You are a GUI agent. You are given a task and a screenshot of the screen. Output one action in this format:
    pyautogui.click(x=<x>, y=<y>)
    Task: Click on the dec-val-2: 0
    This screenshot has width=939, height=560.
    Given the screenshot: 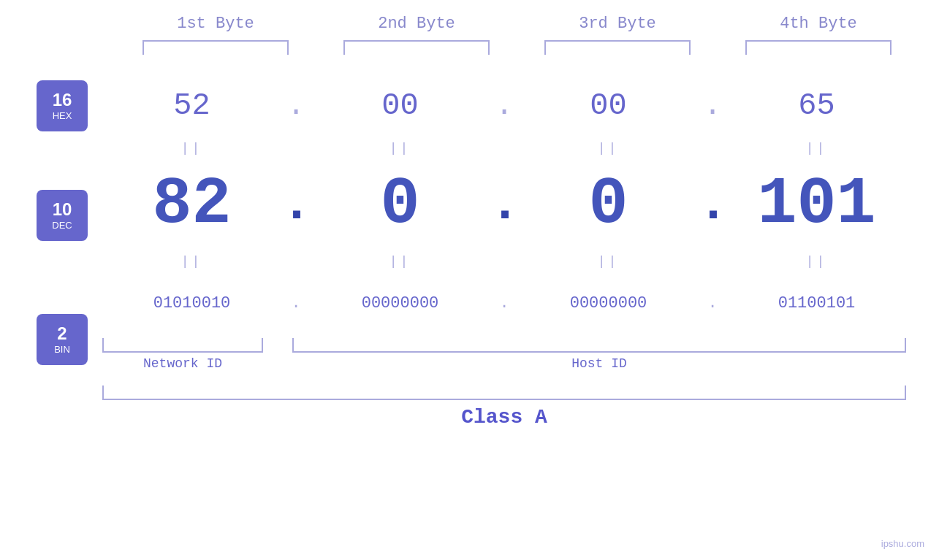 What is the action you would take?
    pyautogui.click(x=400, y=204)
    